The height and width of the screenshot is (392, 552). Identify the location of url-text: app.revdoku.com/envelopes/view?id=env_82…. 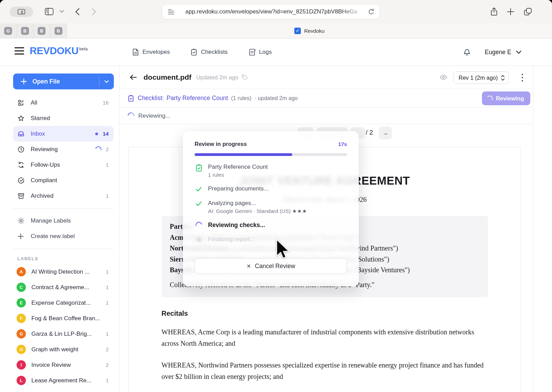
(271, 12).